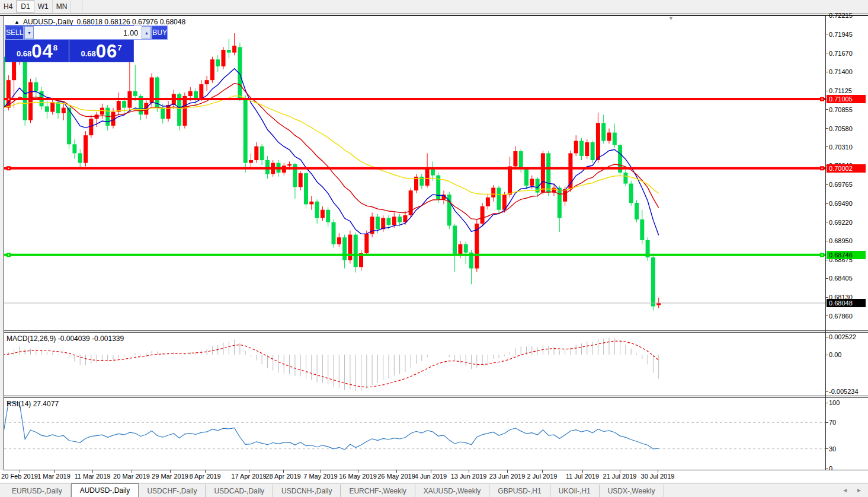  I want to click on chart-tab-ukoil-h1: UKOil-,H1, so click(575, 491).